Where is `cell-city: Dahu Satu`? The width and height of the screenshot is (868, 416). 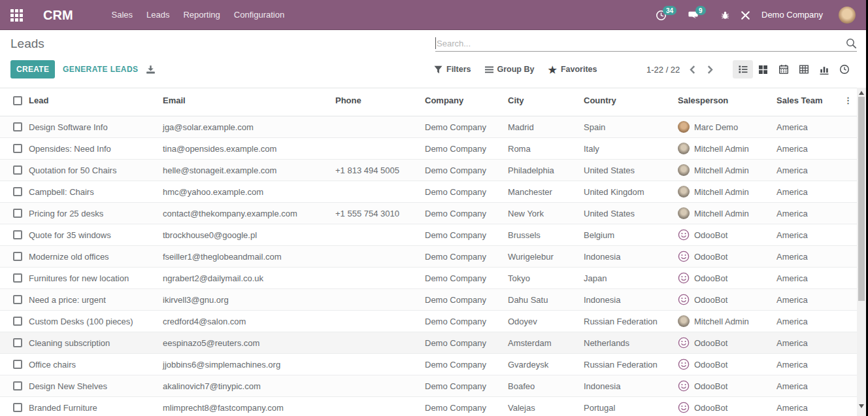 cell-city: Dahu Satu is located at coordinates (543, 300).